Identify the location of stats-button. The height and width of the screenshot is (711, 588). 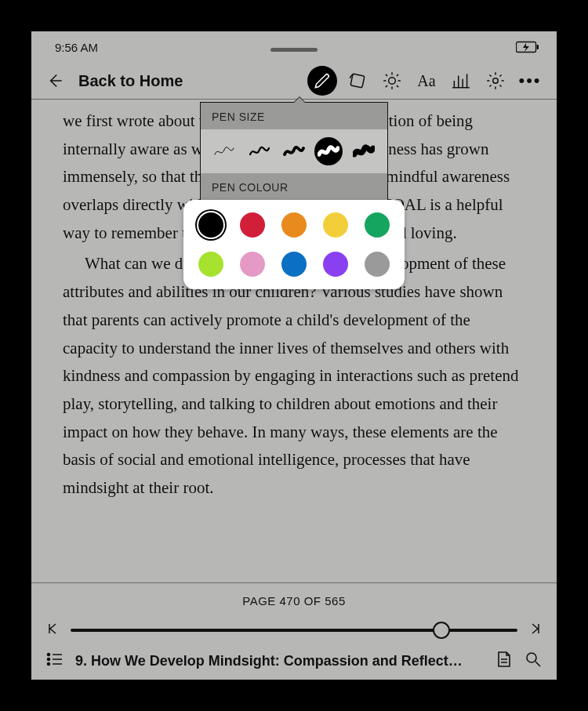
(461, 81).